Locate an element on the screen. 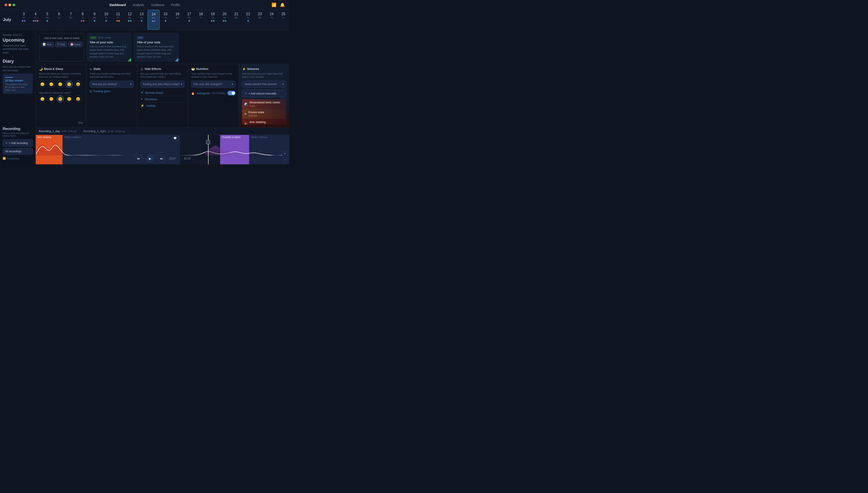 The height and width of the screenshot is (493, 868). nav-profile: Profile is located at coordinates (175, 5).